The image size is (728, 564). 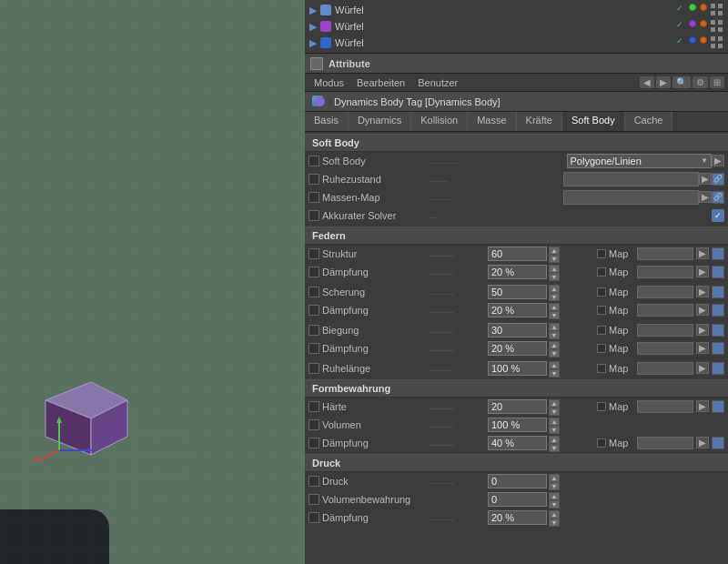 What do you see at coordinates (314, 254) in the screenshot?
I see `struktur-checkbox` at bounding box center [314, 254].